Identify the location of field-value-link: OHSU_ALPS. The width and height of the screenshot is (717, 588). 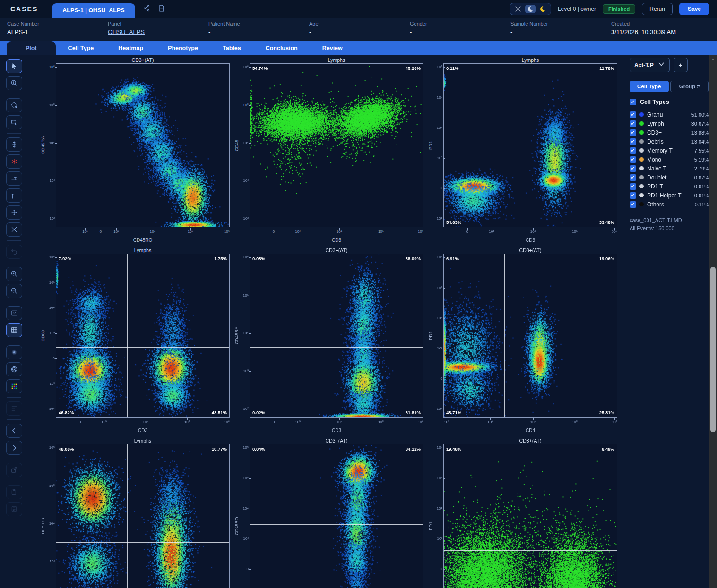
(158, 32).